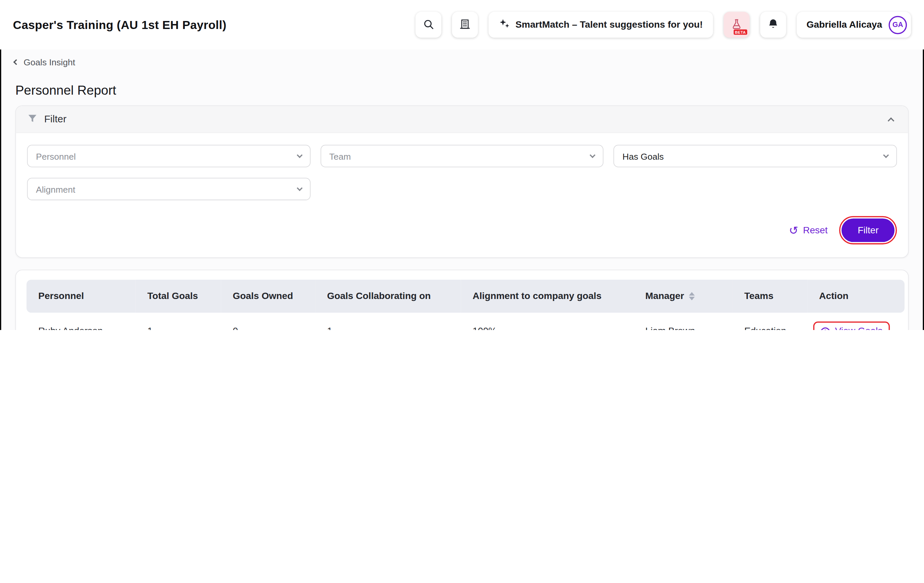 This screenshot has height=583, width=924. Describe the element at coordinates (388, 296) in the screenshot. I see `column-header-goals-collaborating: Goals Collaborating on` at that location.